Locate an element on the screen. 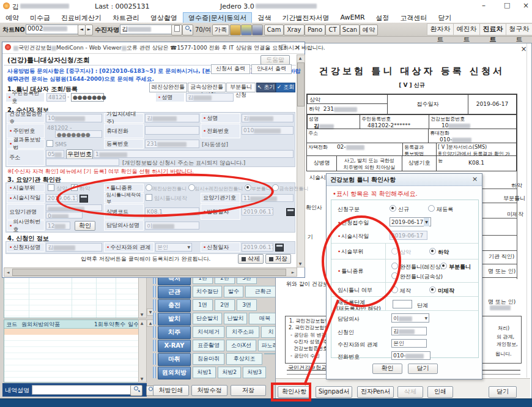 Image resolution: width=532 pixels, height=407 pixels. maxilla-checkbox is located at coordinates (51, 187).